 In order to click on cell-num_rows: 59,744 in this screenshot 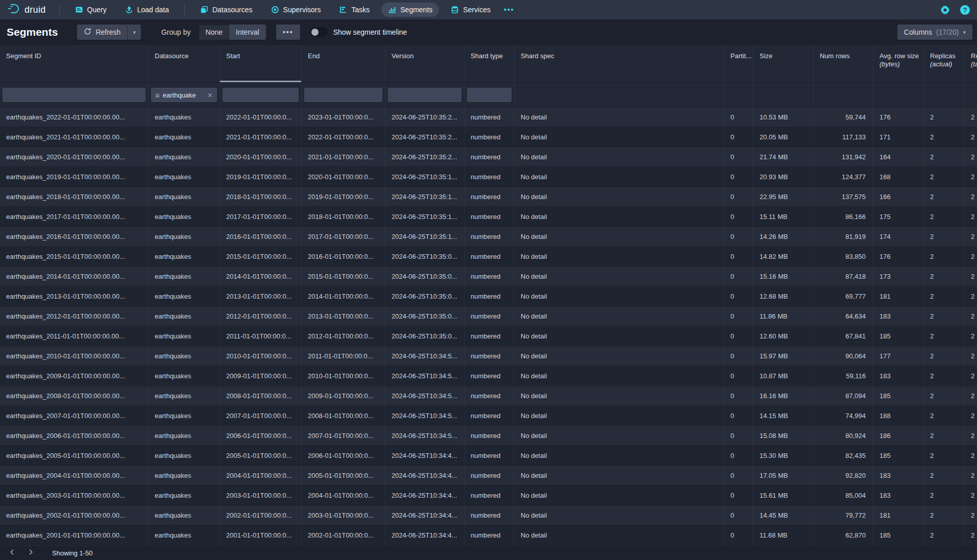, I will do `click(843, 117)`.